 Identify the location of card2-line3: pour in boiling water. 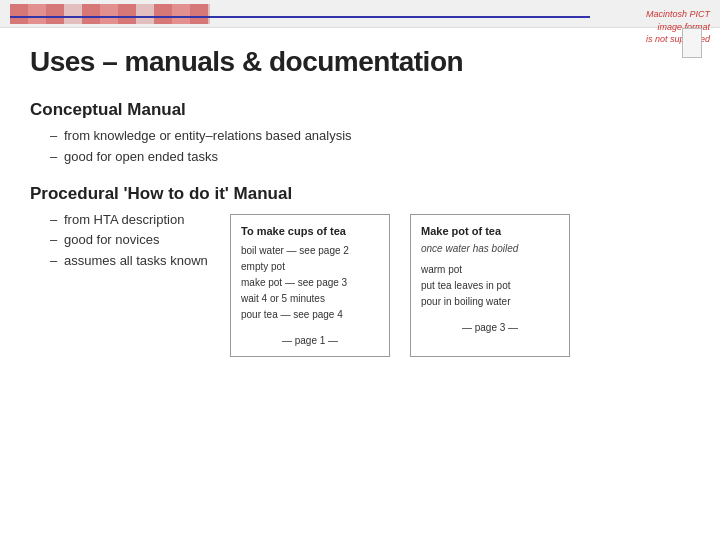
(490, 302).